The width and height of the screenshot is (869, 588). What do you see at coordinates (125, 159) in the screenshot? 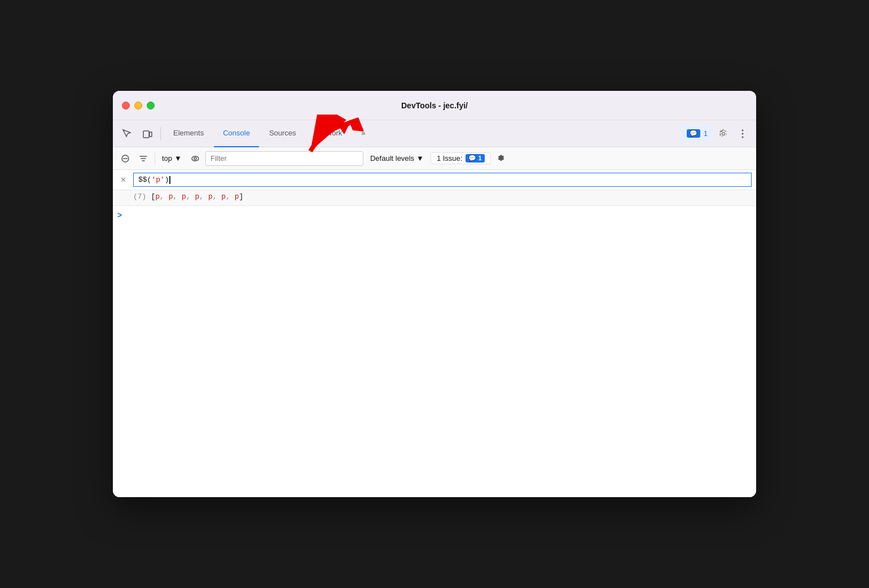
I see `clear-console-button` at bounding box center [125, 159].